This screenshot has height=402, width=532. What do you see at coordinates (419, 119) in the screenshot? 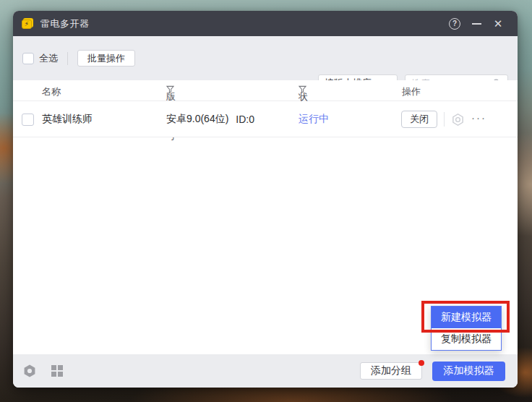
I see `stop-emulator-button: 关闭` at bounding box center [419, 119].